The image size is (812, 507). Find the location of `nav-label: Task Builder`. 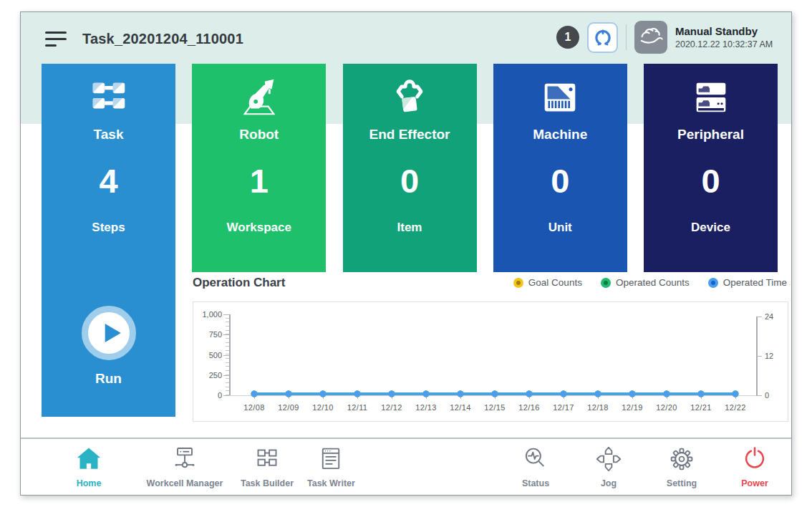

nav-label: Task Builder is located at coordinates (267, 483).